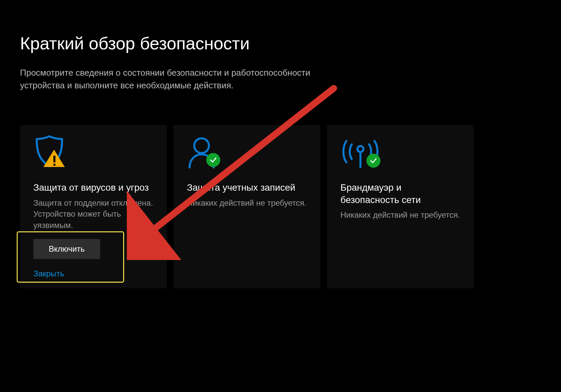  Describe the element at coordinates (247, 188) in the screenshot. I see `card-title: Защита учетных записей` at that location.